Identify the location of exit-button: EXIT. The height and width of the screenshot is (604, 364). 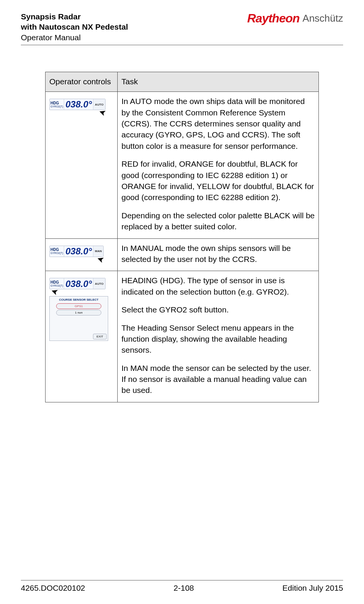
(100, 336).